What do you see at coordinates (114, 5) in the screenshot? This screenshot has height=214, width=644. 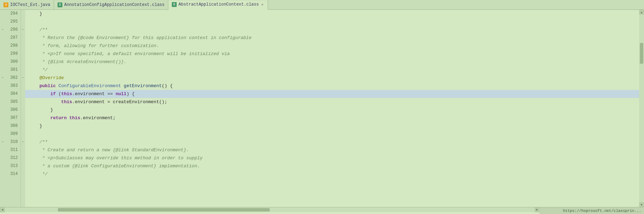 I see `tab-label-annotationconfig: AnnotationConfigApplicationContext.class` at bounding box center [114, 5].